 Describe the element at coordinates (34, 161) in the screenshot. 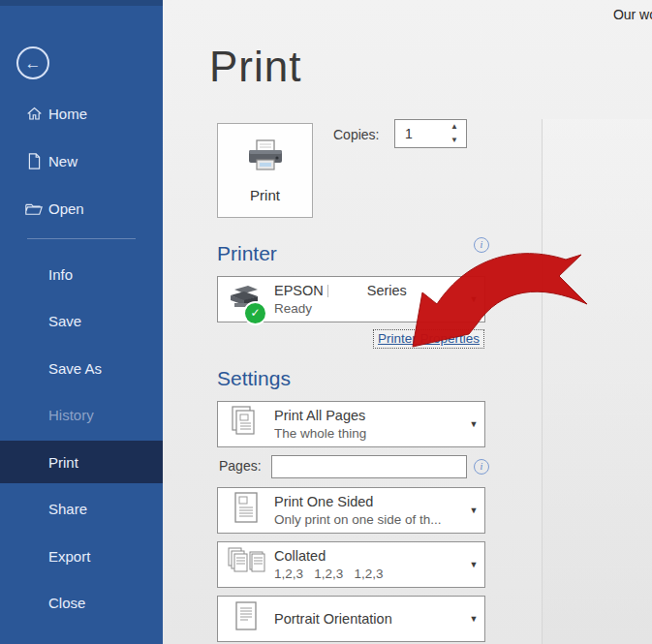

I see `new-document-icon` at that location.